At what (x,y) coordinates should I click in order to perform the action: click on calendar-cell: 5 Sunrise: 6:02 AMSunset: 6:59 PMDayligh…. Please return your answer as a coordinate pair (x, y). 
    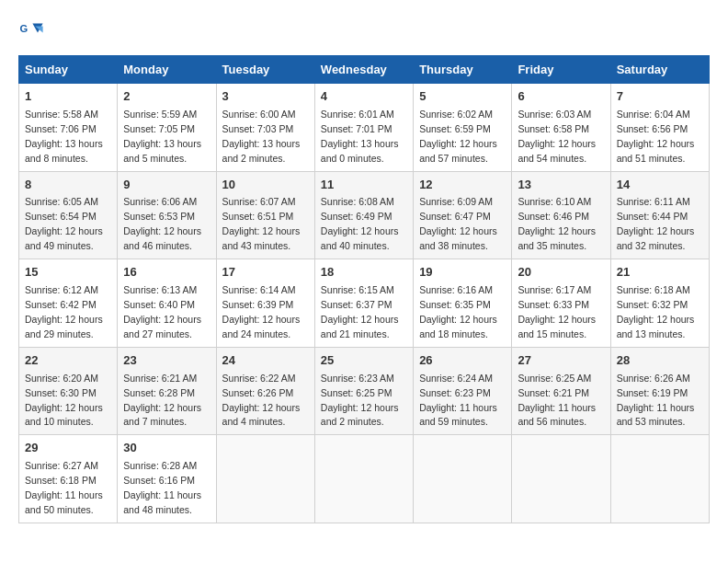
    Looking at the image, I should click on (463, 128).